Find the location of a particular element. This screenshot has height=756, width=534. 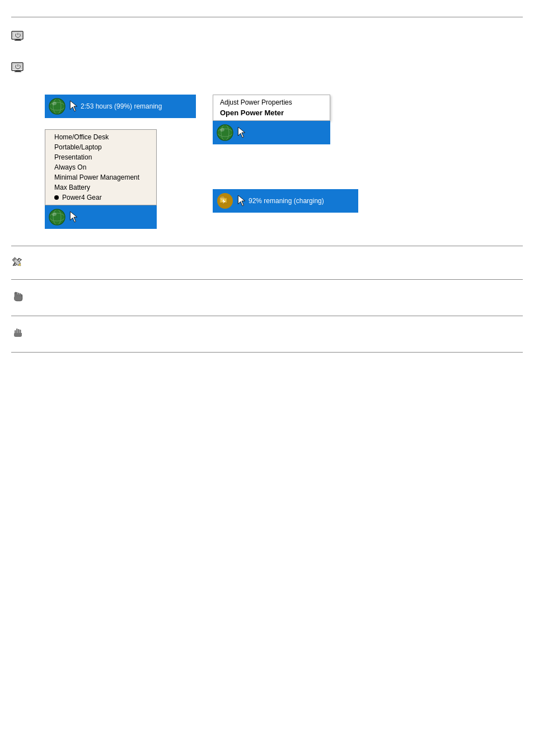

charging-globe-svg is located at coordinates (225, 201).